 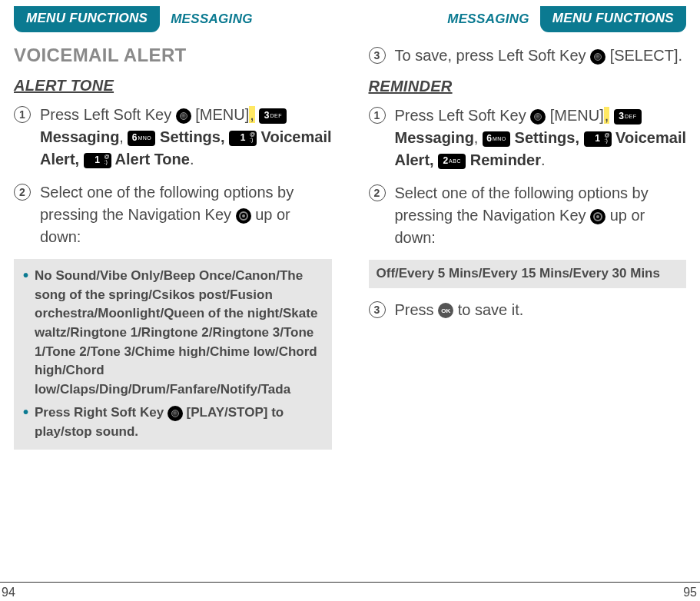 I want to click on options-box-alert-tone: • No Sound/Vibe Only/Beep Once/Canon/The…, so click(x=173, y=354).